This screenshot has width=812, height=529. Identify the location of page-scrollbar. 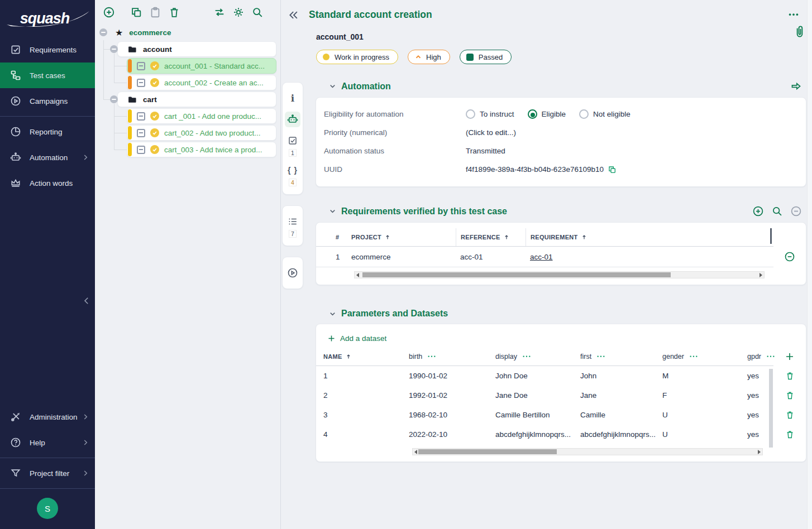
(810, 264).